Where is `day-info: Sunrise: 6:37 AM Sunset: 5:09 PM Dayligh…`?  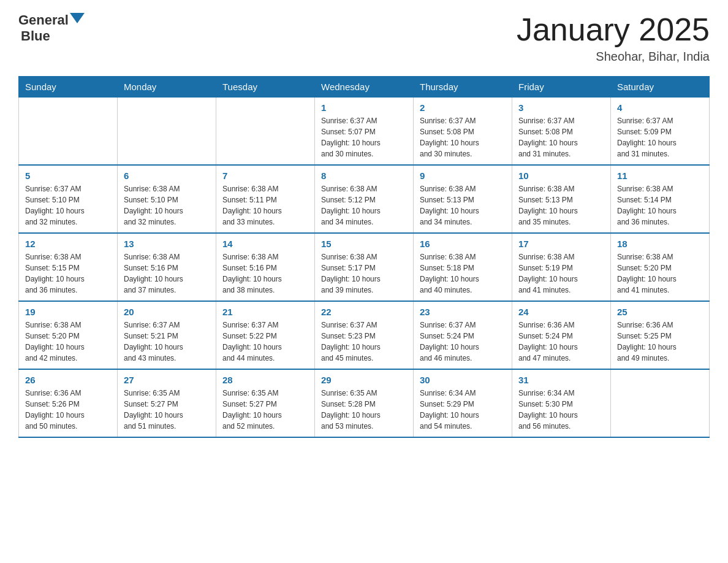 day-info: Sunrise: 6:37 AM Sunset: 5:09 PM Dayligh… is located at coordinates (660, 137).